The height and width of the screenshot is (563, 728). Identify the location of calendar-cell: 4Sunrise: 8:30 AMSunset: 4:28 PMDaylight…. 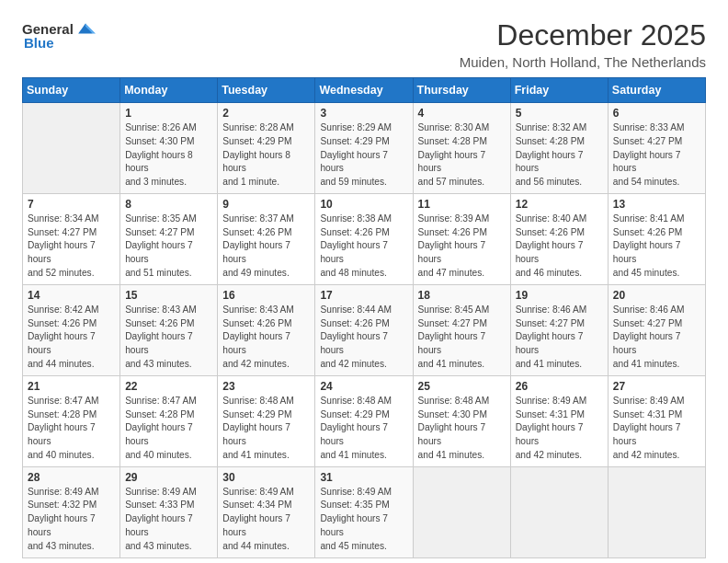
(461, 149).